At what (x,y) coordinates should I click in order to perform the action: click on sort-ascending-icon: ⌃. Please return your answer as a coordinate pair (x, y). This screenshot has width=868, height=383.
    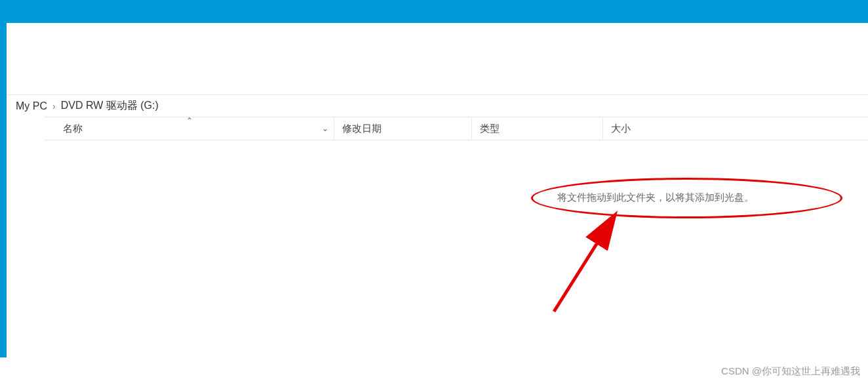
    Looking at the image, I should click on (189, 121).